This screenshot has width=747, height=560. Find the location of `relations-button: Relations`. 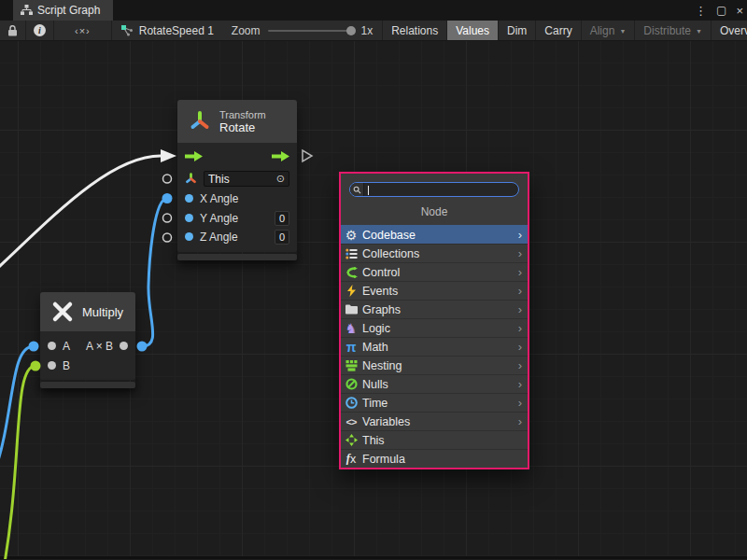

relations-button: Relations is located at coordinates (415, 30).